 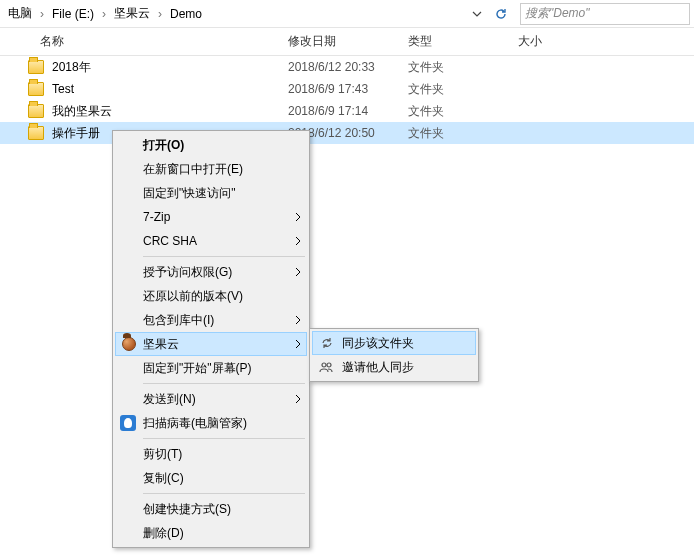 What do you see at coordinates (463, 42) in the screenshot?
I see `column-header-type: 类型` at bounding box center [463, 42].